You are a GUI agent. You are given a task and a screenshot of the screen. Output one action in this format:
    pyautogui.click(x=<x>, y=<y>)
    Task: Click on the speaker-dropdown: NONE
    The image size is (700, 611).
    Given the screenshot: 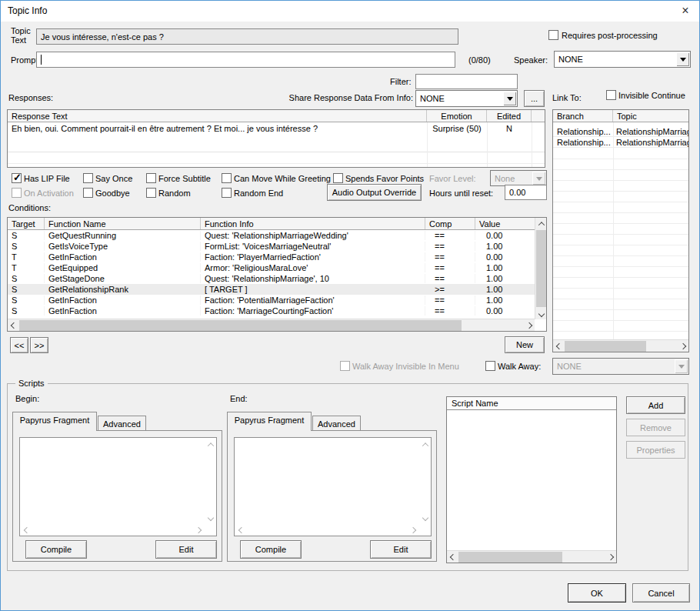 What is the action you would take?
    pyautogui.click(x=622, y=59)
    